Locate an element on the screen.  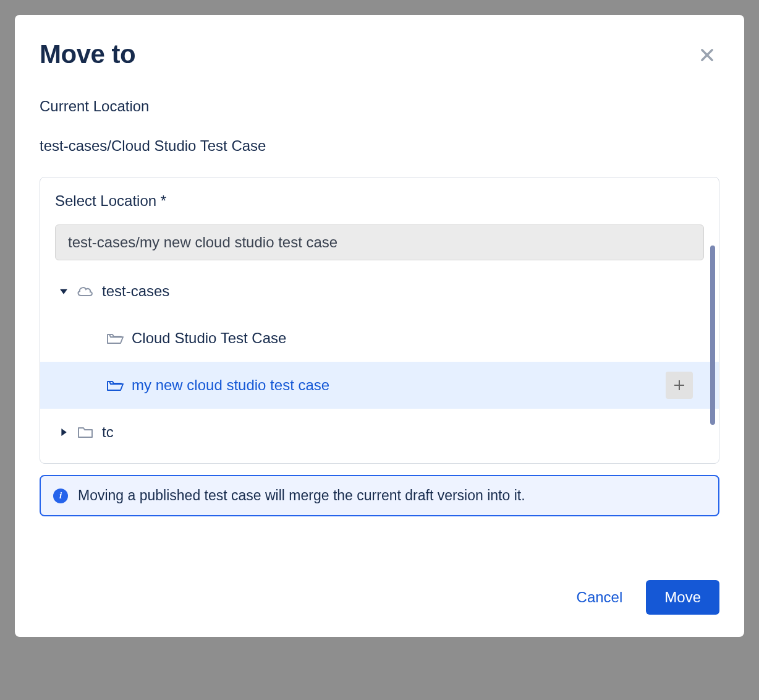
info-icon: i is located at coordinates (61, 496).